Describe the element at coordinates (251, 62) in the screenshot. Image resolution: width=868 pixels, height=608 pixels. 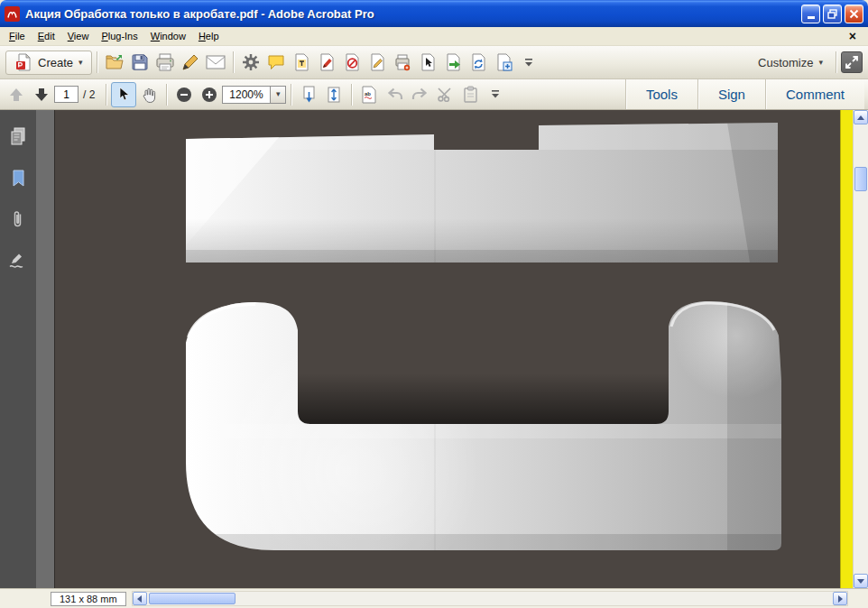
I see `preferences-button` at that location.